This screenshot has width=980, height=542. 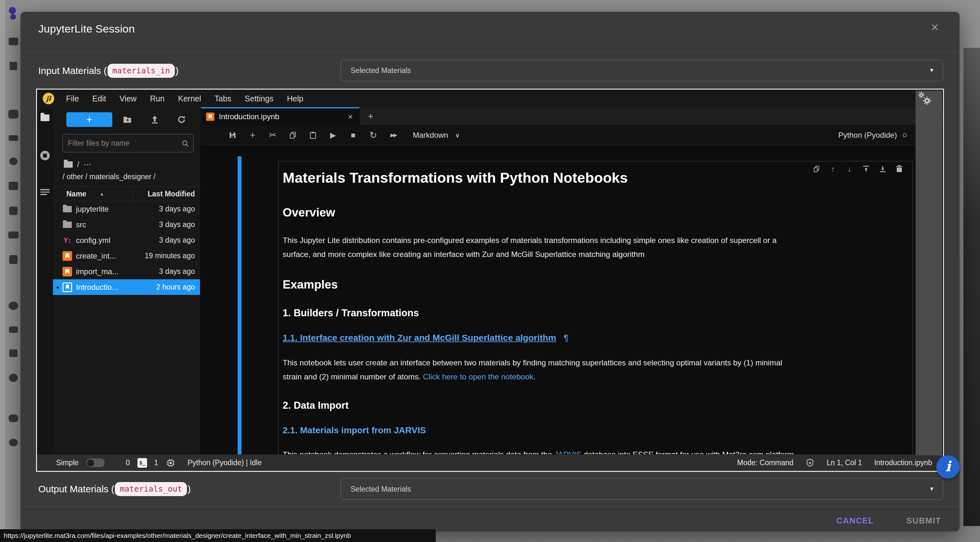 I want to click on refresh-icon, so click(x=182, y=119).